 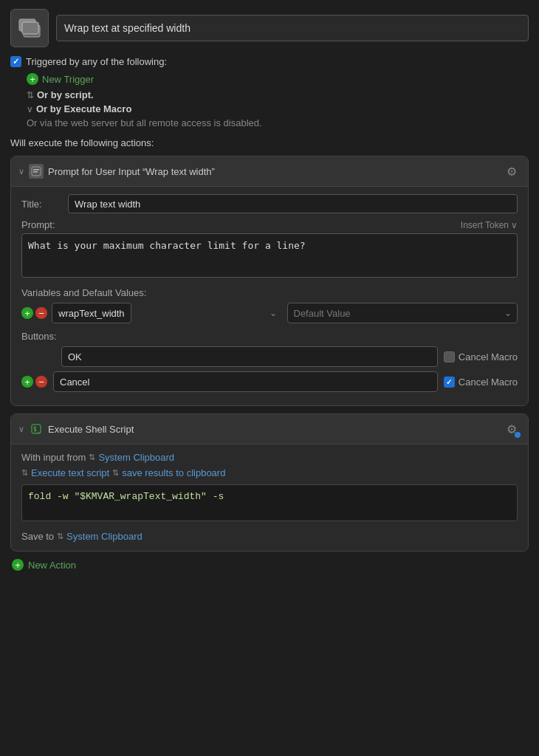 I want to click on save-to-dest-label: System Clipboard, so click(x=105, y=536).